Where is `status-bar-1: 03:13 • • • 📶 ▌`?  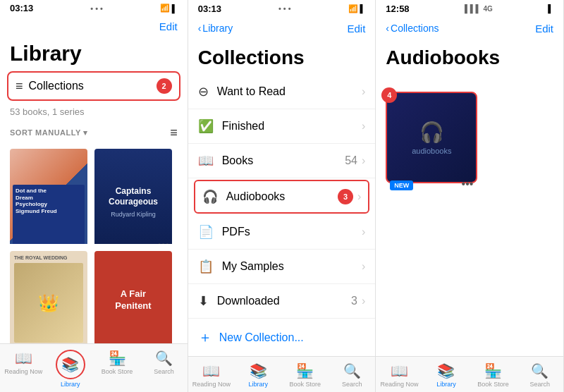
status-bar-1: 03:13 • • • 📶 ▌ is located at coordinates (94, 7).